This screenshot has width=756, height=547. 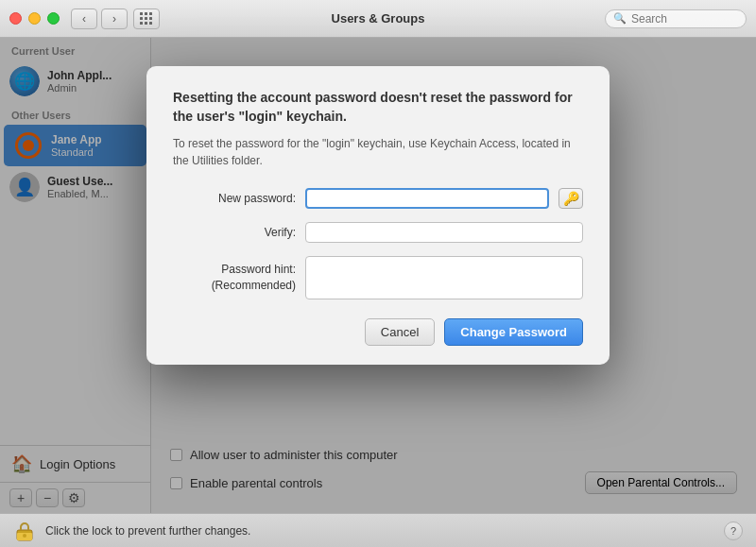 What do you see at coordinates (84, 19) in the screenshot?
I see `back-button: ‹` at bounding box center [84, 19].